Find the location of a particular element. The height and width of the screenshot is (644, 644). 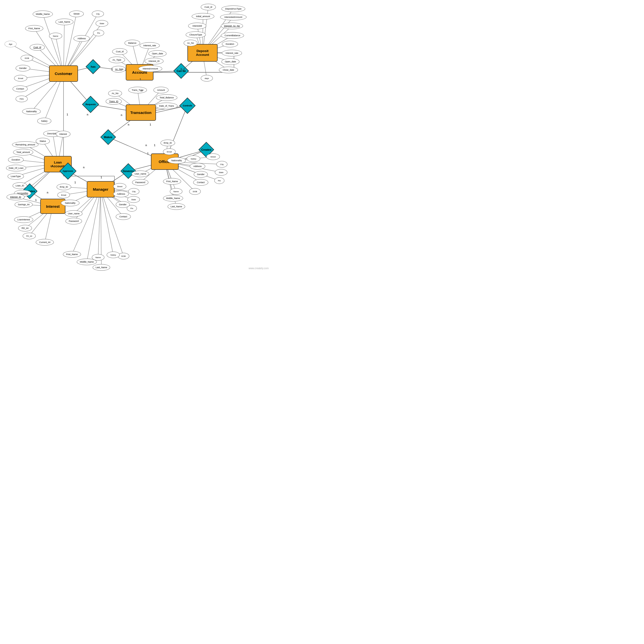

attr-mg_password: Password is located at coordinates (74, 221).